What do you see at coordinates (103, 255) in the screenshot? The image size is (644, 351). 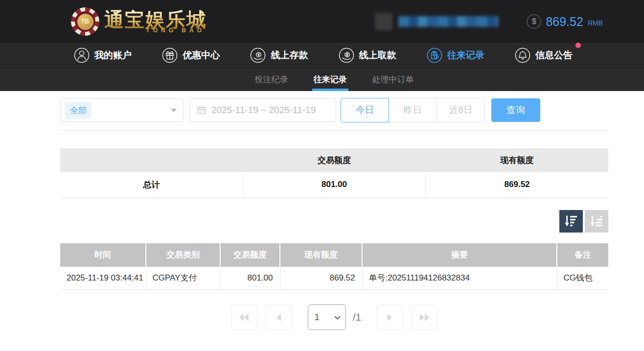 I see `col-time: 时间` at bounding box center [103, 255].